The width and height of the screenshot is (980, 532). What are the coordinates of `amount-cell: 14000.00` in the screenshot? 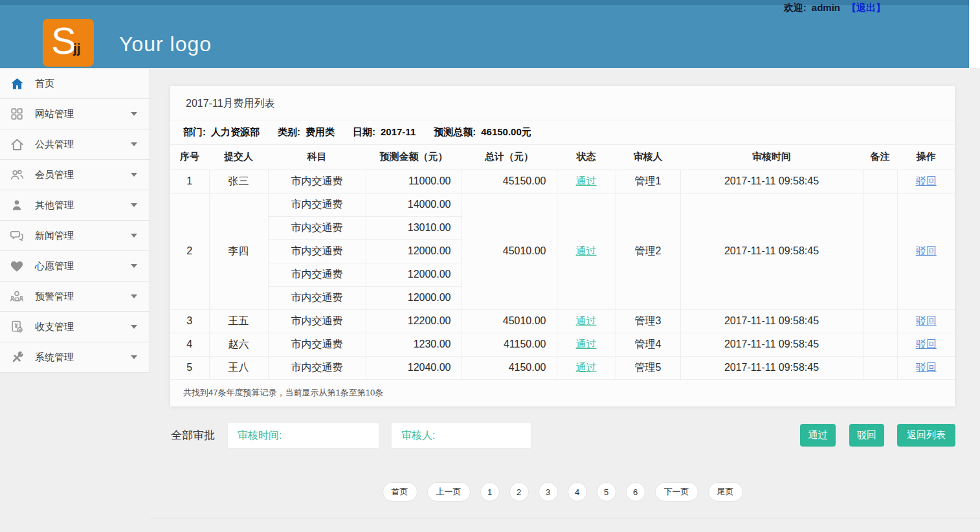 It's located at (414, 205).